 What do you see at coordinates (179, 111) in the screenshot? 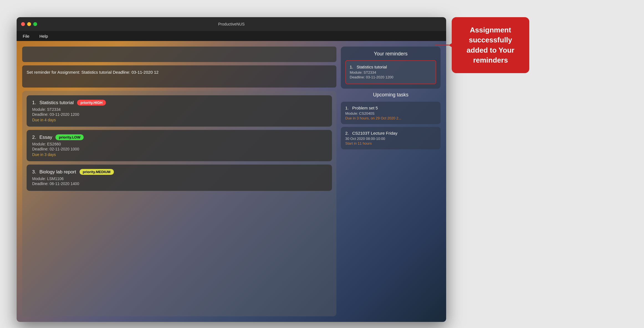
I see `task-card: 1. Statistics tutorial priority.HIGH Mod…` at bounding box center [179, 111].